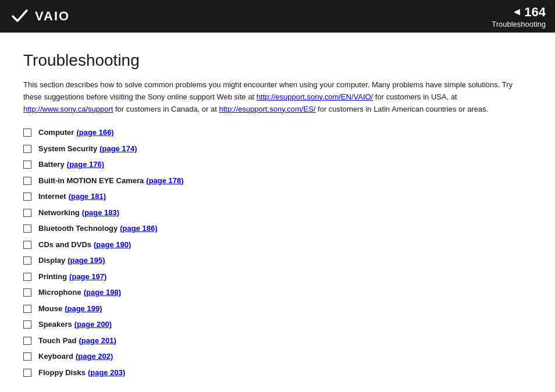  What do you see at coordinates (278, 293) in the screenshot?
I see `list-item: Microphone (page 198)` at bounding box center [278, 293].